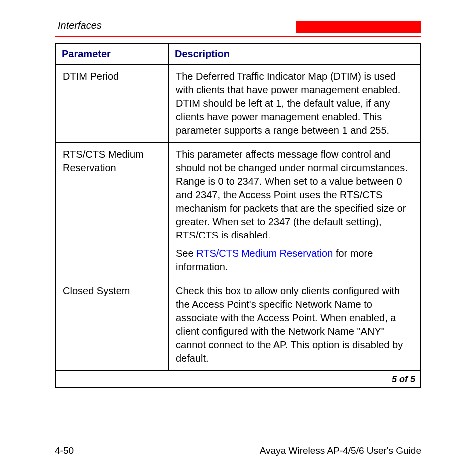  What do you see at coordinates (294, 54) in the screenshot?
I see `column-header-description: Description` at bounding box center [294, 54].